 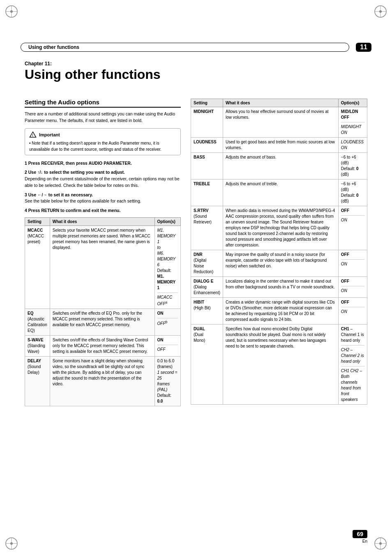 I want to click on step-1: 1 Press RECEIVER, then press AUDIO PARAM…, so click(x=103, y=164).